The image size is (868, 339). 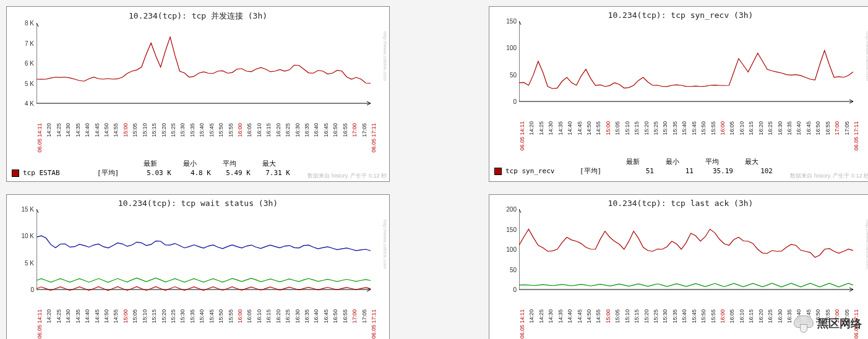 What do you see at coordinates (672, 162) in the screenshot?
I see `legend-header: 最小` at bounding box center [672, 162].